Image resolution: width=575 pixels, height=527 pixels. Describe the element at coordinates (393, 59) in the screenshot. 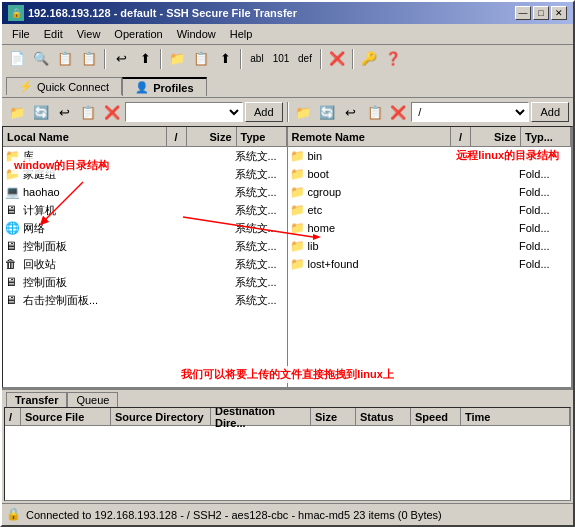

I see `toolbar-btn-help: ❓` at that location.